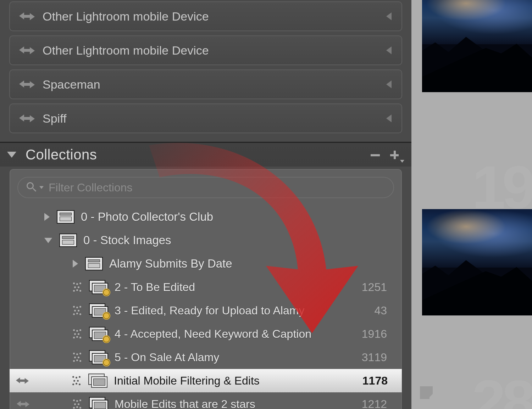 The image size is (532, 409). I want to click on collections-panel-header: Collections, so click(206, 154).